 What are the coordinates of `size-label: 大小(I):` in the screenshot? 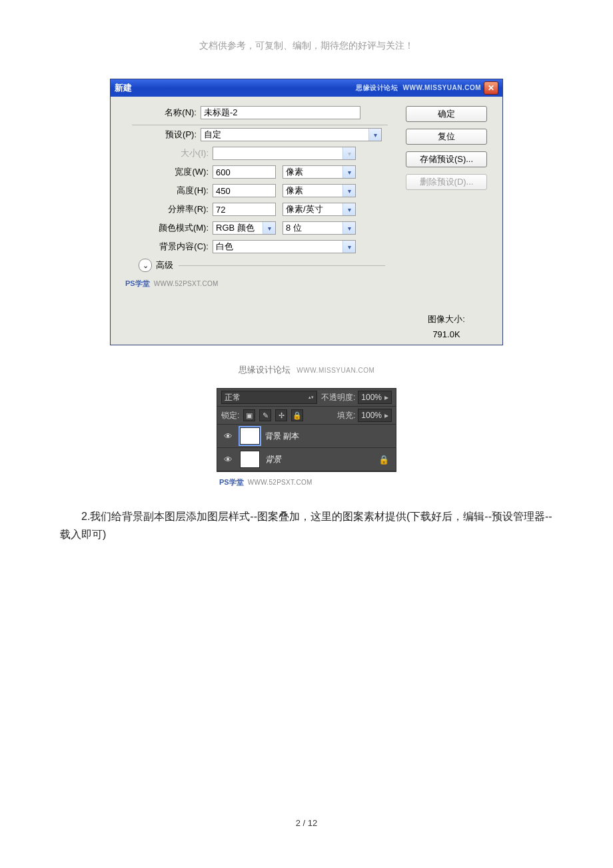 It's located at (172, 153).